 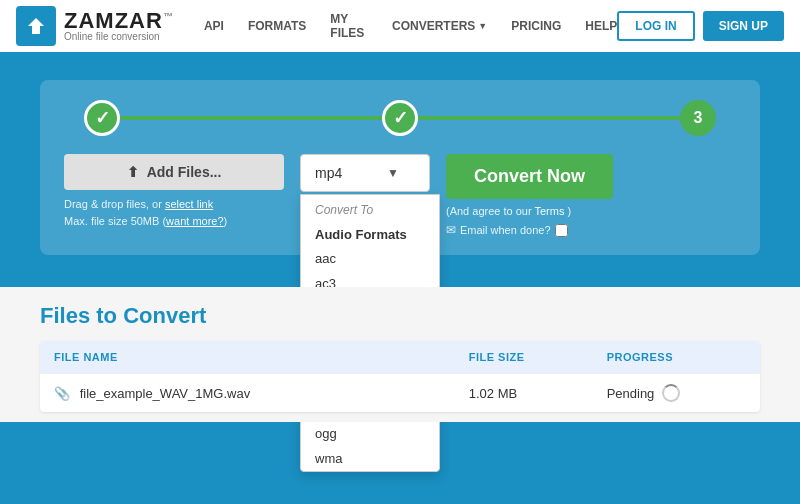 I want to click on file-size-cell: 1.02 MB, so click(x=524, y=394).